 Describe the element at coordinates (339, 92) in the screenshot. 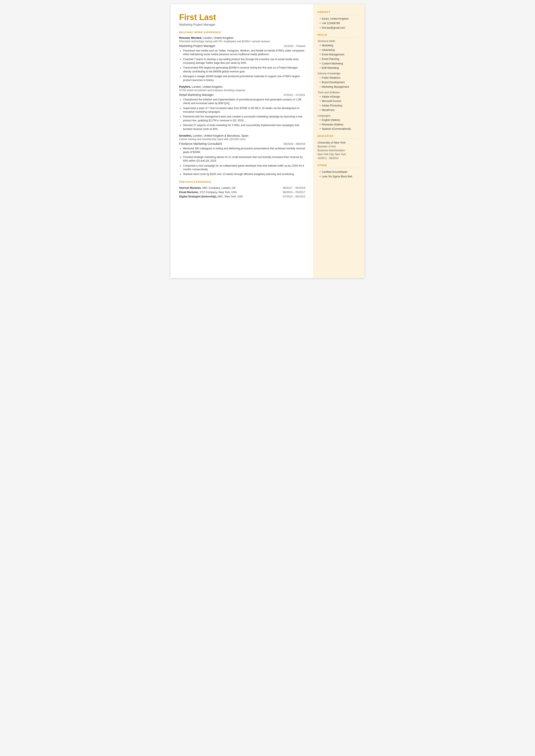

I see `tools-skills-label: Tools and Software:` at that location.